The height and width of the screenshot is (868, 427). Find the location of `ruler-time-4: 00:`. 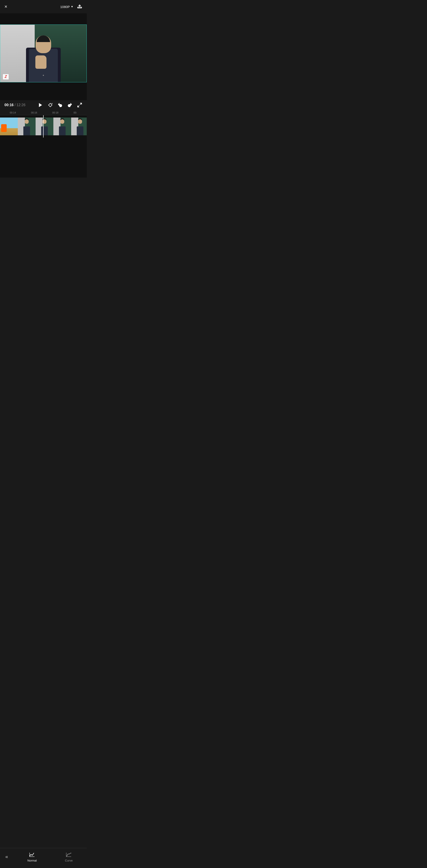

ruler-time-4: 00: is located at coordinates (75, 113).